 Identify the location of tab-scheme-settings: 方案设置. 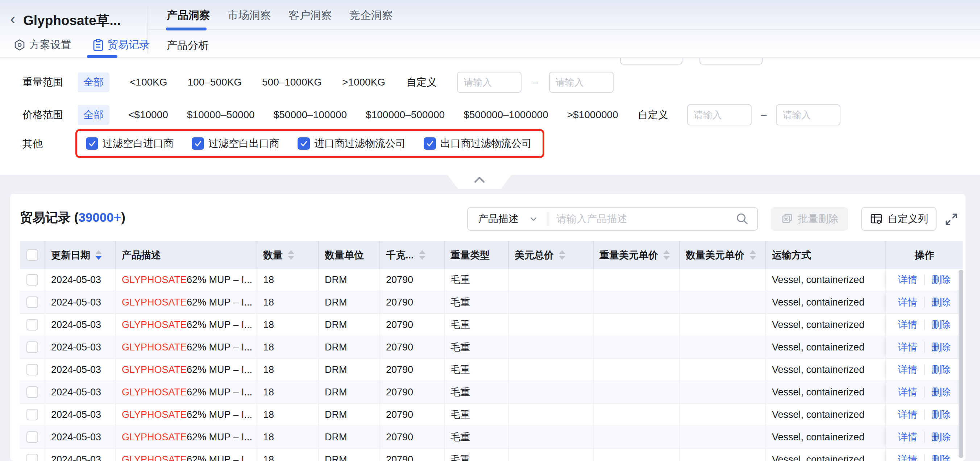
(43, 45).